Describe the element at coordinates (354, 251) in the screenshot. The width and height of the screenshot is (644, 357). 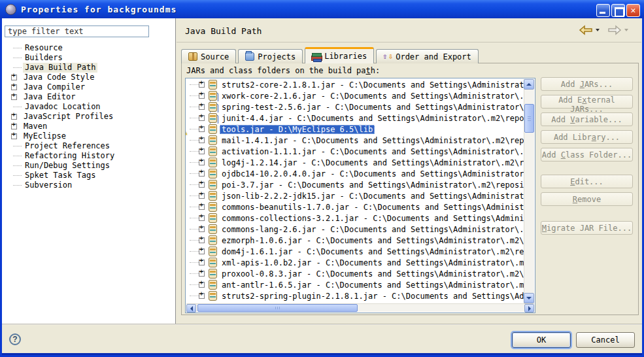
I see `jar-list-item: dom4j-1.6.1.jar - C:\Documents and Setti…` at that location.